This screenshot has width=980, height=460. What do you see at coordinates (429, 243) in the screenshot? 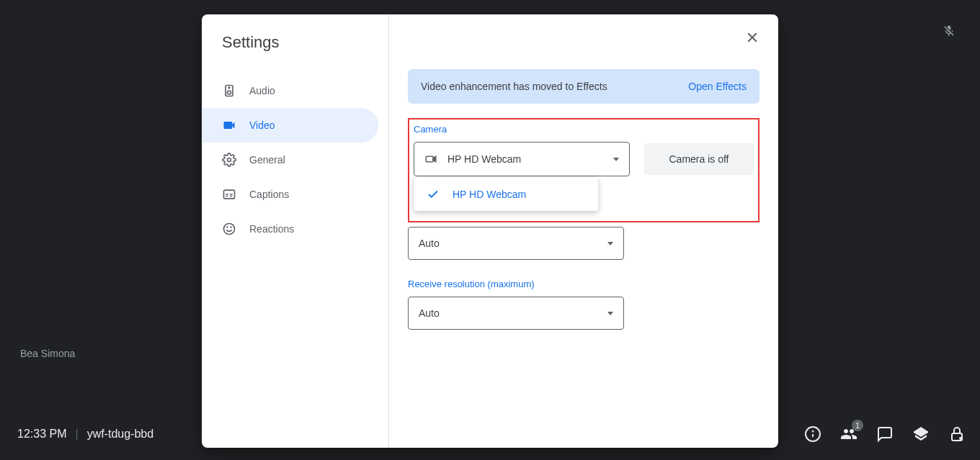
I see `send-resolution-selected-value: Auto` at bounding box center [429, 243].